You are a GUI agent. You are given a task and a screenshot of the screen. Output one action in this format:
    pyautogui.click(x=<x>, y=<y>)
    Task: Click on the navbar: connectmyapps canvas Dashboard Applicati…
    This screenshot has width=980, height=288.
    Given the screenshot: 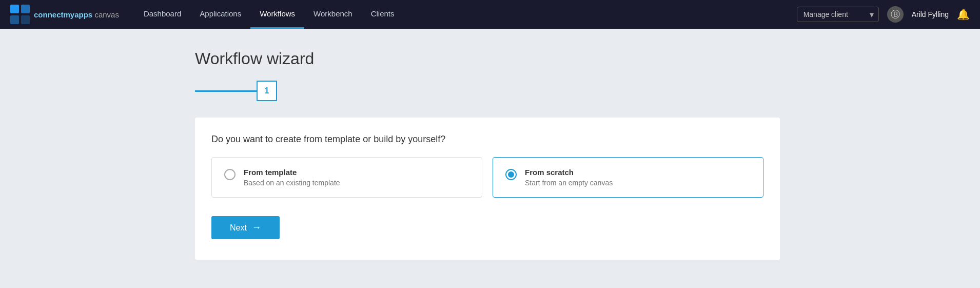 What is the action you would take?
    pyautogui.click(x=490, y=14)
    